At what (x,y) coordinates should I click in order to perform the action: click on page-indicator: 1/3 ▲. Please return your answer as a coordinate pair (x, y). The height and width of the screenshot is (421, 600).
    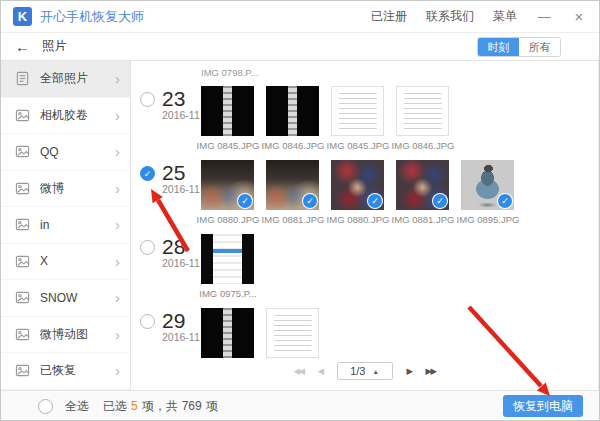
    Looking at the image, I should click on (365, 371).